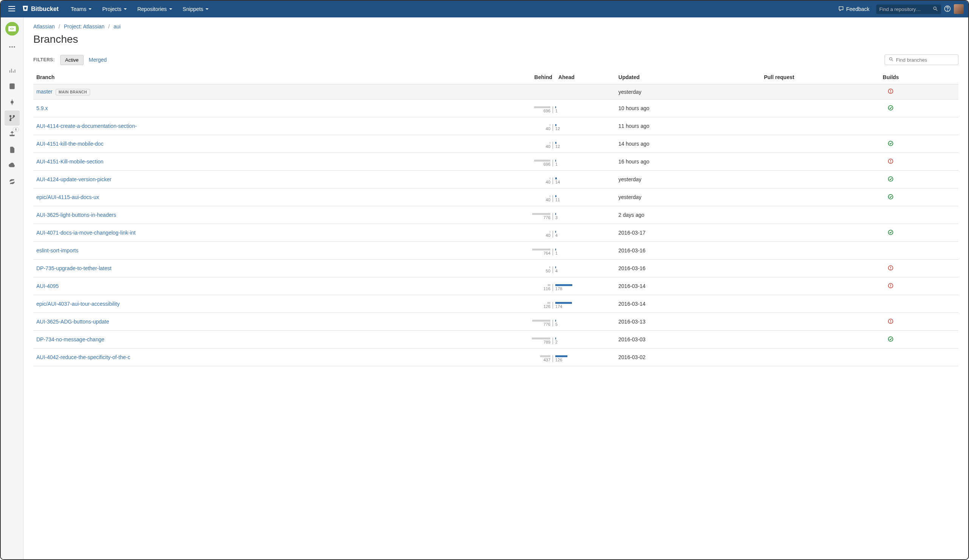  What do you see at coordinates (40, 9) in the screenshot?
I see `bitbucket-logo: Bitbucket` at bounding box center [40, 9].